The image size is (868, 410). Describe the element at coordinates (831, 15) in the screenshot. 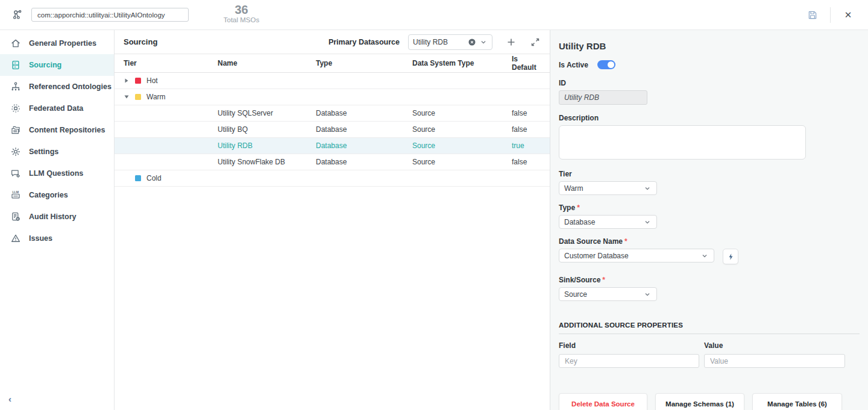

I see `topbar-divider` at that location.